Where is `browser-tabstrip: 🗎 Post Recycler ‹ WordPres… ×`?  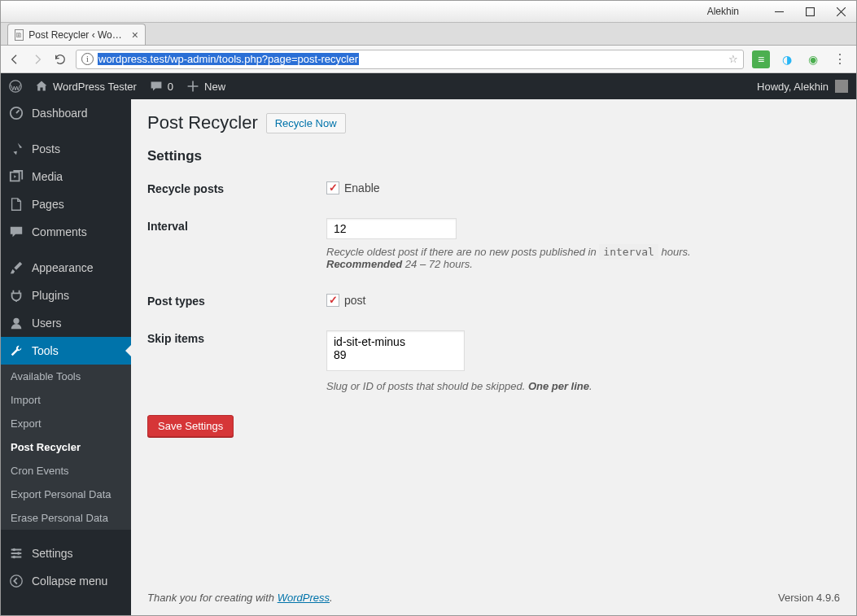 browser-tabstrip: 🗎 Post Recycler ‹ WordPres… × is located at coordinates (428, 34).